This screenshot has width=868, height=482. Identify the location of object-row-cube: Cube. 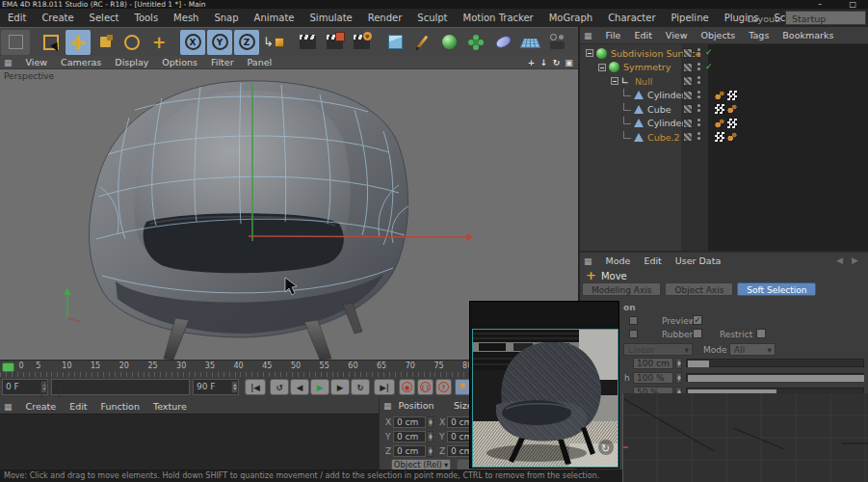
(724, 109).